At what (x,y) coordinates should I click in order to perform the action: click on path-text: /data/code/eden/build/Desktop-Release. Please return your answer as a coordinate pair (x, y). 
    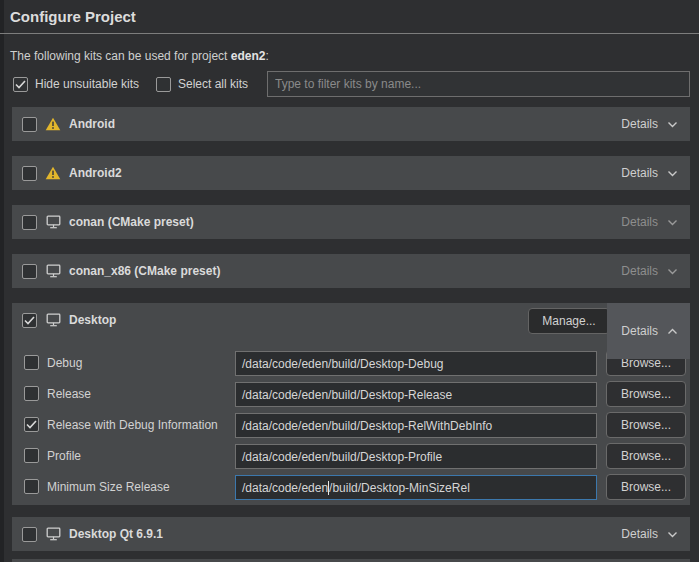
    Looking at the image, I should click on (347, 395).